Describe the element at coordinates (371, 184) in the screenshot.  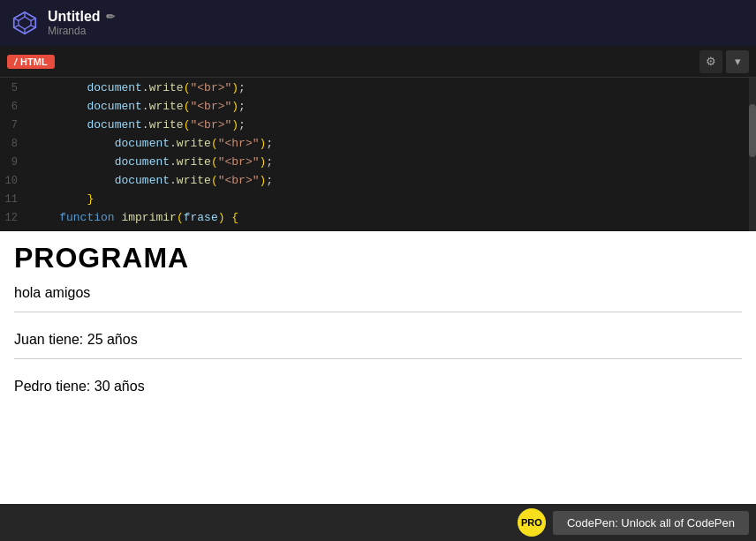
I see `code-line-10: 10 document.write("<br>");` at that location.